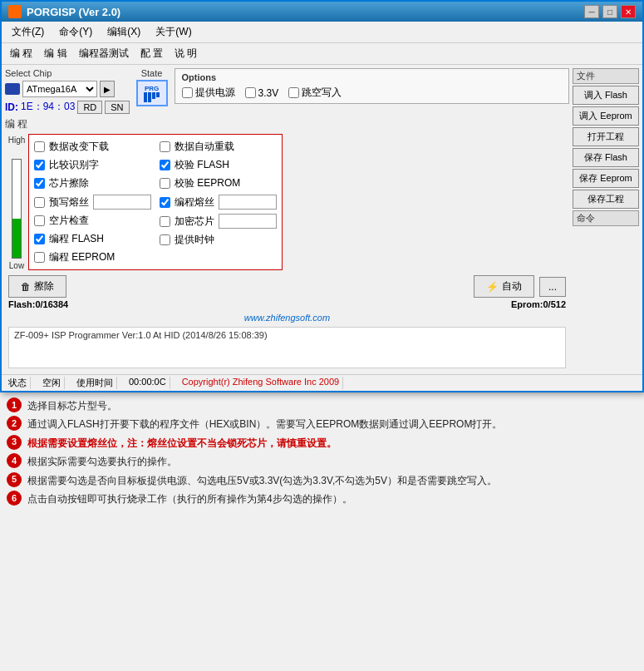 This screenshot has height=671, width=644. What do you see at coordinates (14, 423) in the screenshot?
I see `note-num-2: 2` at bounding box center [14, 423].